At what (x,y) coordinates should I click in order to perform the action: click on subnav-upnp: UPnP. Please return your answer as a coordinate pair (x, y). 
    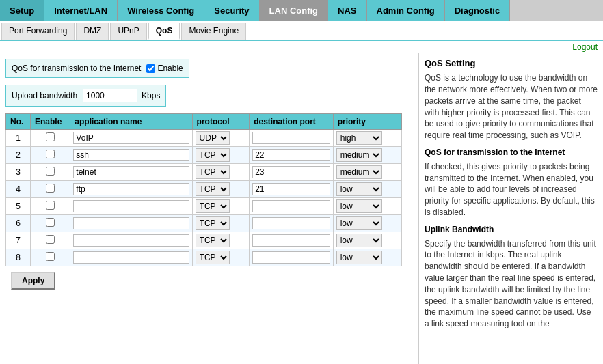
    Looking at the image, I should click on (129, 31).